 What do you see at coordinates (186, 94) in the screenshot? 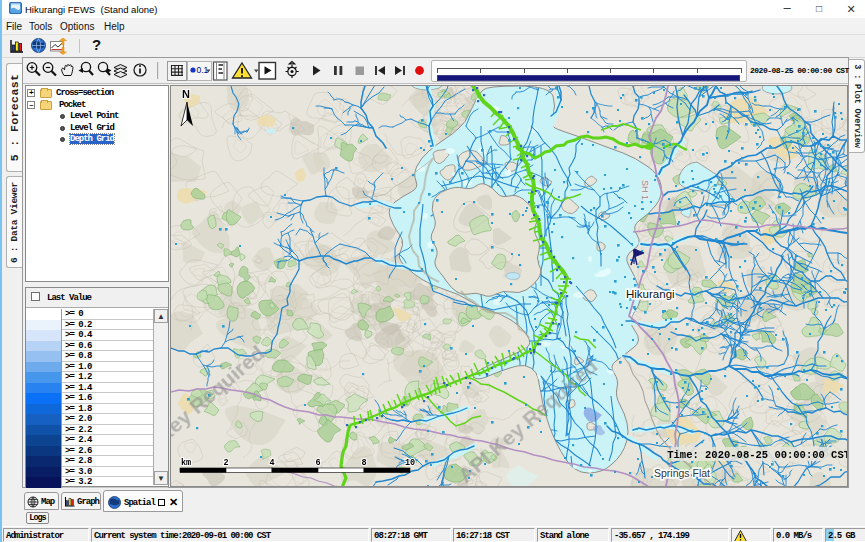
I see `svg-text: N` at bounding box center [186, 94].